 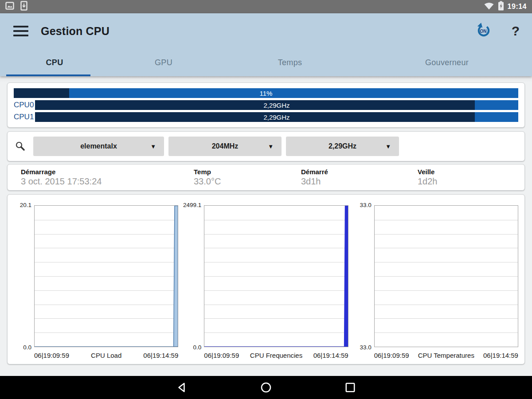 I want to click on cpu-frequencies-plot, so click(x=276, y=276).